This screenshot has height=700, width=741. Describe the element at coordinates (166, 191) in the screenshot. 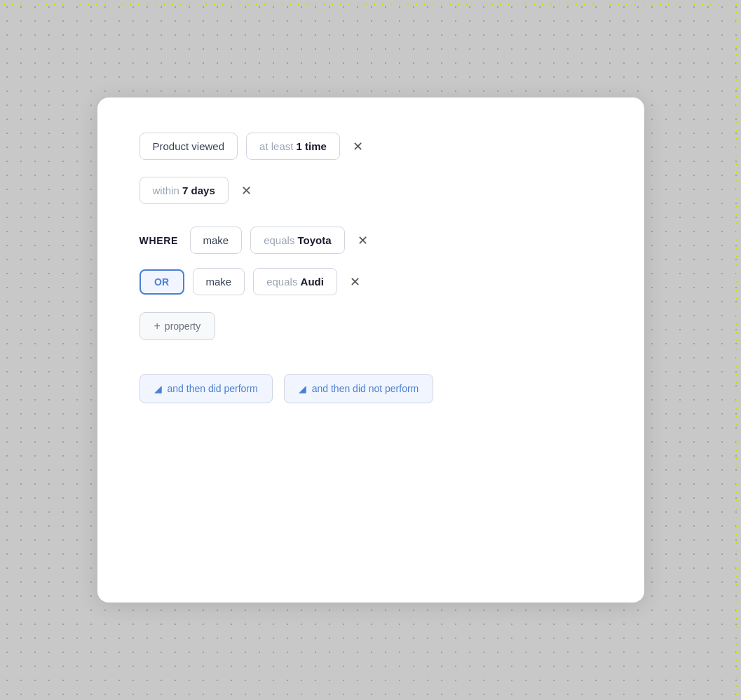

I see `within-muted: within` at that location.